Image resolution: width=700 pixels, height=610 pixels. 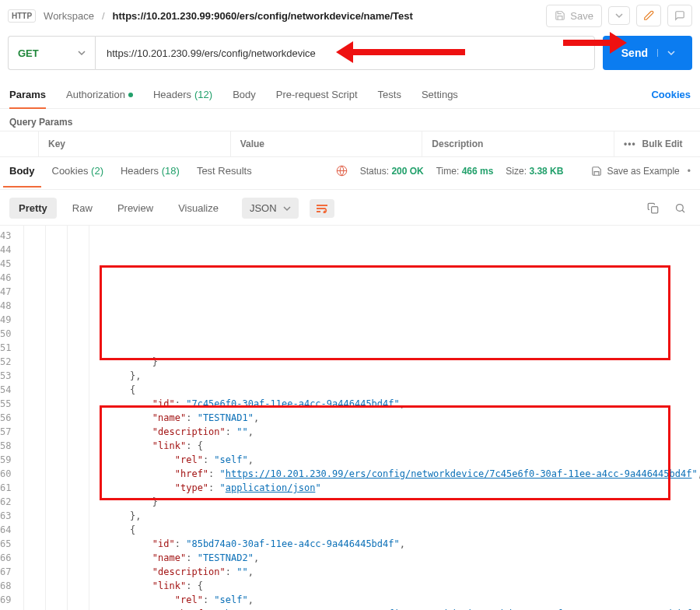 What do you see at coordinates (28, 95) in the screenshot?
I see `tab-params: Params` at bounding box center [28, 95].